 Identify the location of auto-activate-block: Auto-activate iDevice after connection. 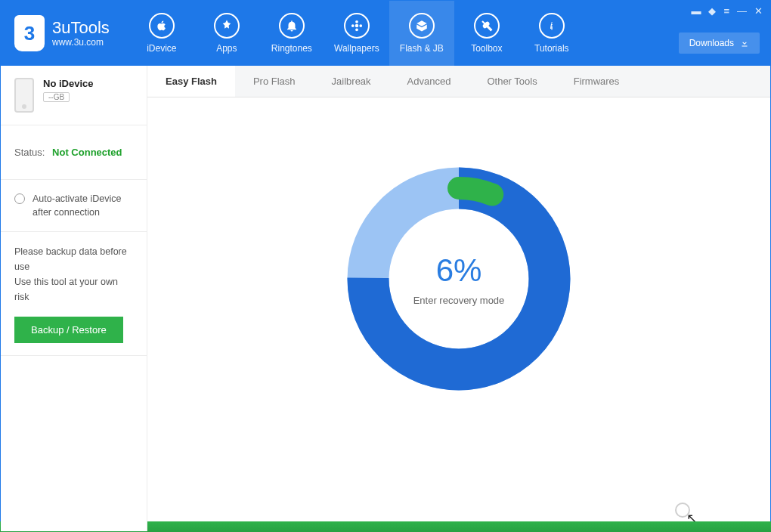
(74, 206).